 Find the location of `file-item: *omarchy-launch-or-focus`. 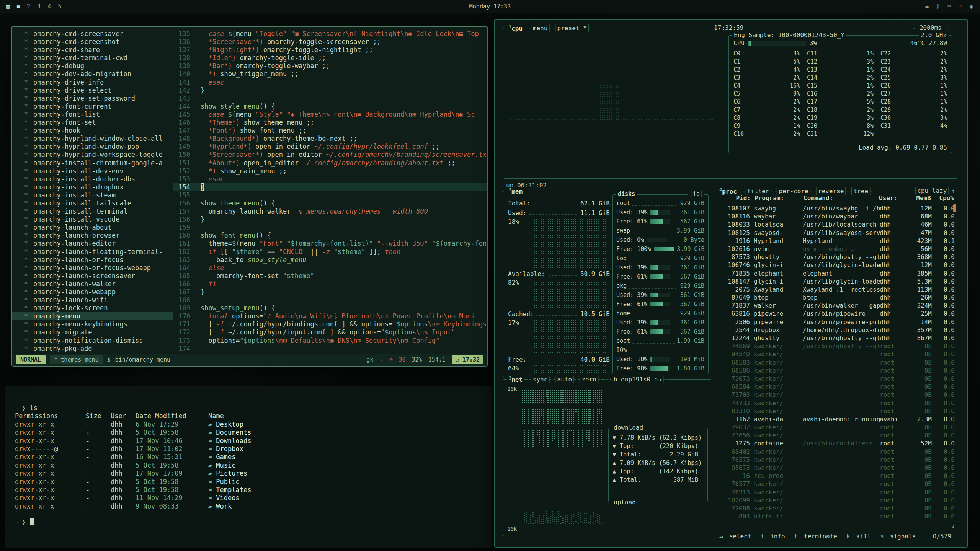

file-item: *omarchy-launch-or-focus is located at coordinates (92, 260).